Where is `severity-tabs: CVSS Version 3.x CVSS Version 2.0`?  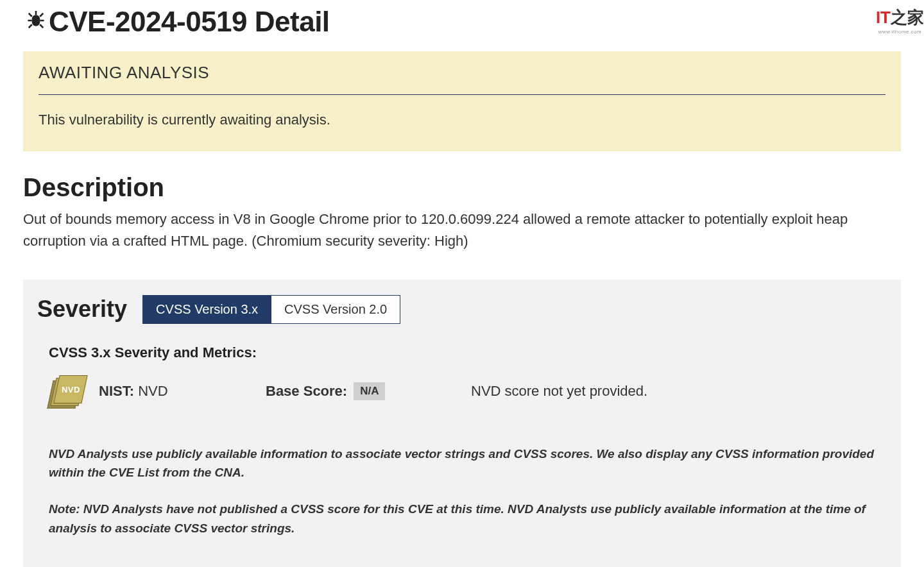
severity-tabs: CVSS Version 3.x CVSS Version 2.0 is located at coordinates (271, 309).